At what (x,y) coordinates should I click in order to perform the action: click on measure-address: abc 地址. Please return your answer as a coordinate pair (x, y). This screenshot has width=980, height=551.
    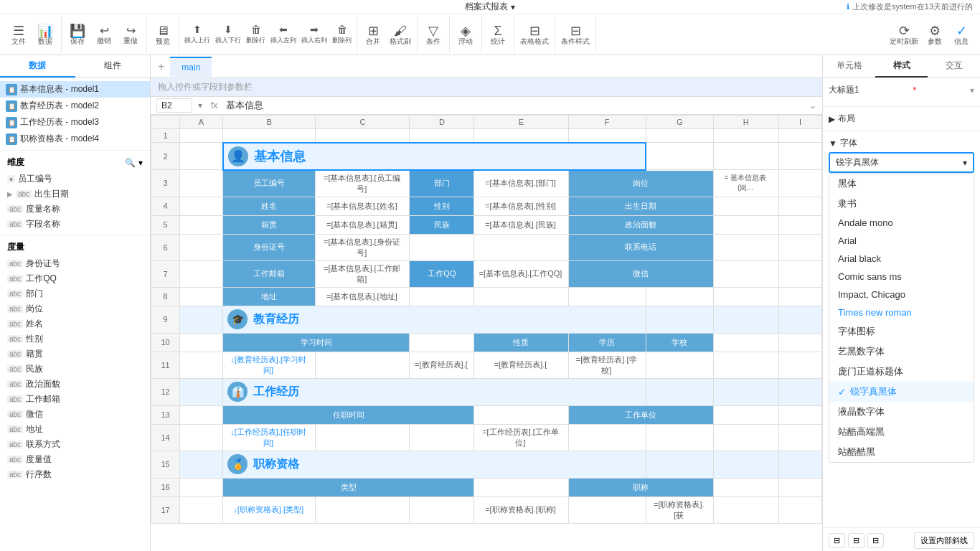
    Looking at the image, I should click on (75, 429).